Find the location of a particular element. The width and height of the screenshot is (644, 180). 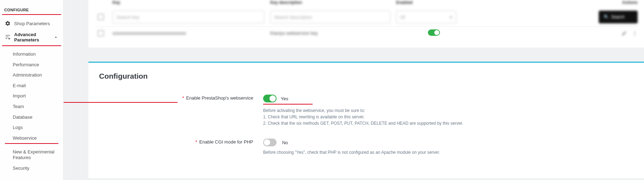

annotation-underline-webservice is located at coordinates (32, 144).